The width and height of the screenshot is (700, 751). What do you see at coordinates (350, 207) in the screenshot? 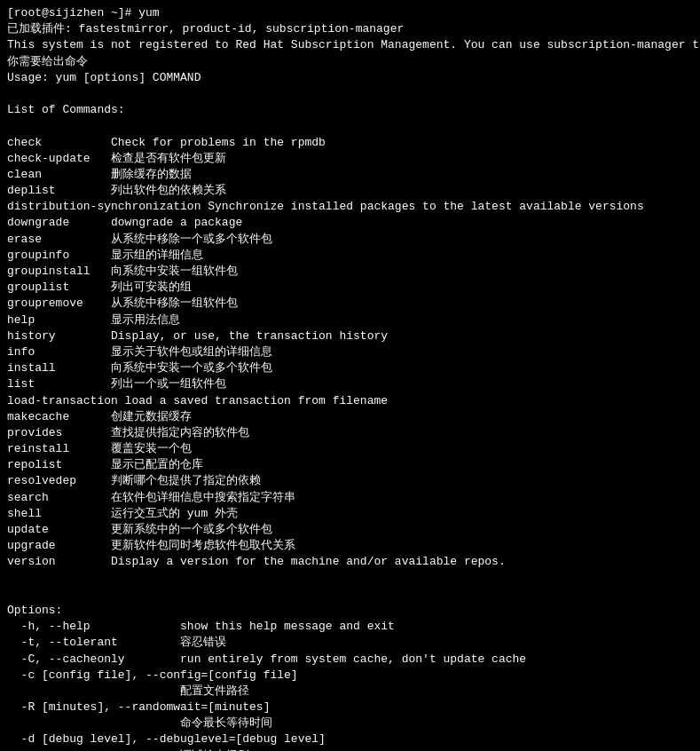
I see `terminal-line: distribution-synchronization Synchronize…` at bounding box center [350, 207].